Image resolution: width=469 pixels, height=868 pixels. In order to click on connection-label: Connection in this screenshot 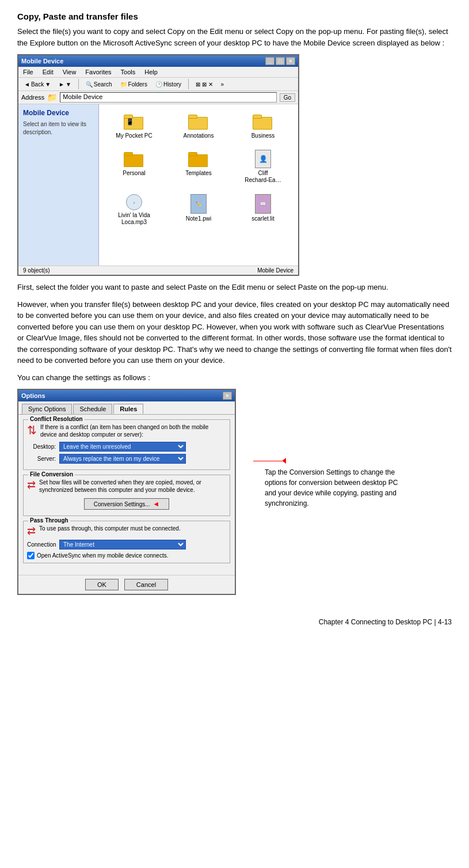, I will do `click(41, 545)`.